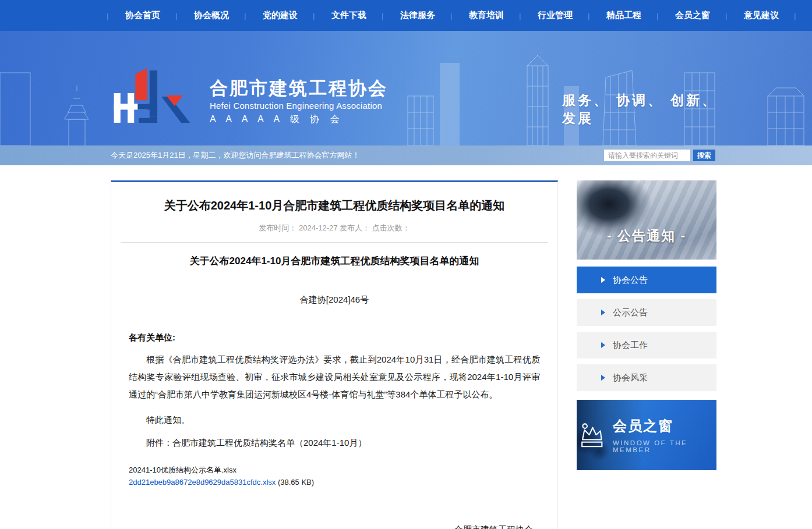 The image size is (812, 529). Describe the element at coordinates (647, 355) in the screenshot. I see `sidebar: - 公告通知 - 协会公告 公示公告 协会工作 协会风采` at that location.